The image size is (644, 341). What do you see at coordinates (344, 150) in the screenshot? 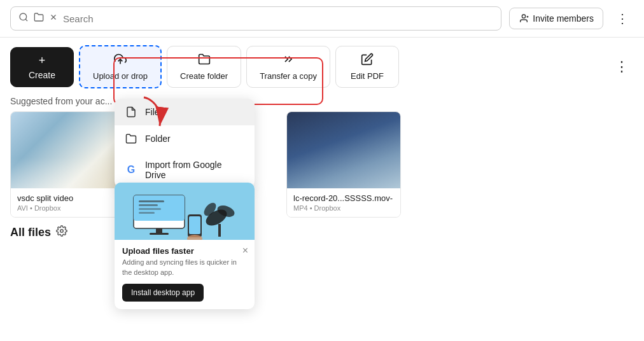
I see `file-thumb-drone` at bounding box center [344, 150].